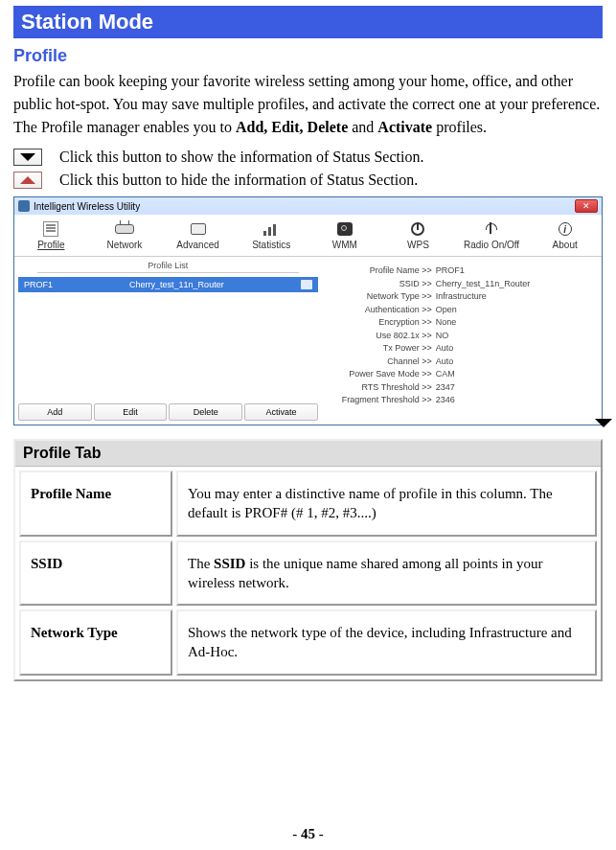  I want to click on row-network-type-label: Network Type, so click(96, 642).